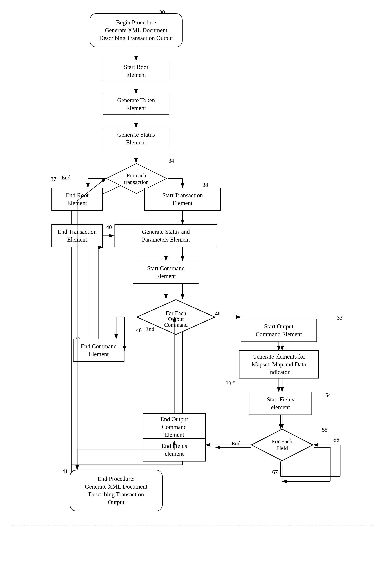 The height and width of the screenshot is (588, 386). I want to click on node-start-fields-label: Start Fieldselement, so click(281, 403).